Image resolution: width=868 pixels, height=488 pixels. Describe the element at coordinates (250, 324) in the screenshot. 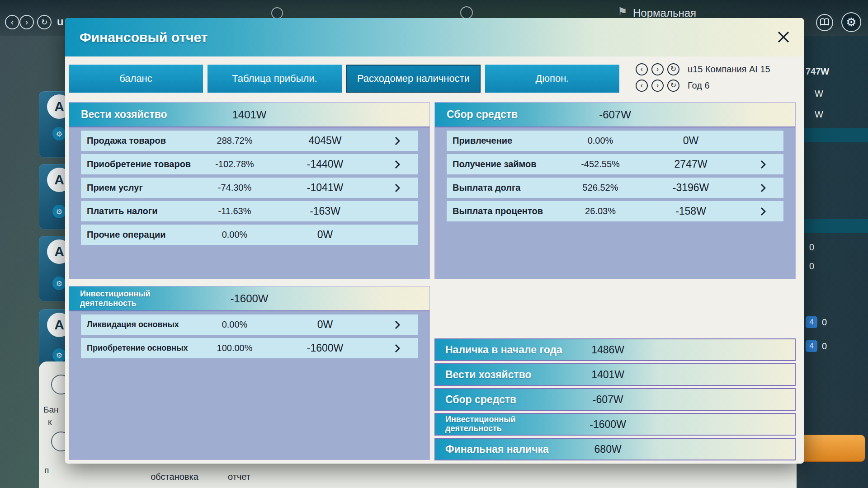

I see `report-row-assets-liquidation: Ликвидация основных 0.00% 0W` at that location.